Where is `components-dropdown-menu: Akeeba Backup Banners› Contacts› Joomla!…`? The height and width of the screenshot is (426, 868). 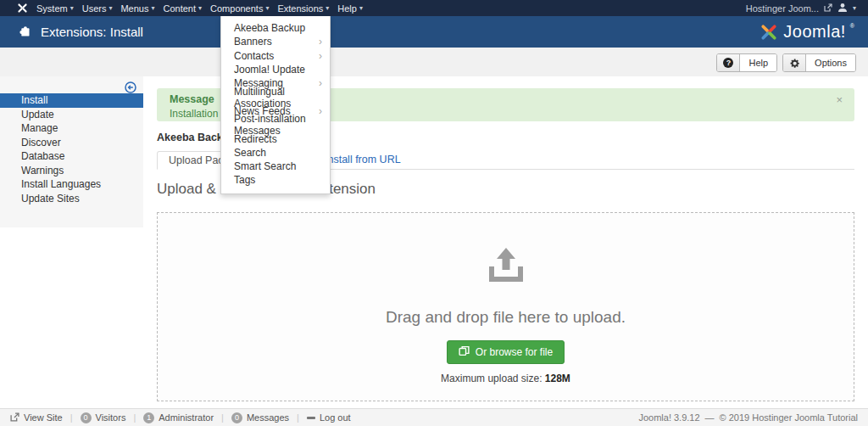
components-dropdown-menu: Akeeba Backup Banners› Contacts› Joomla!… is located at coordinates (275, 105).